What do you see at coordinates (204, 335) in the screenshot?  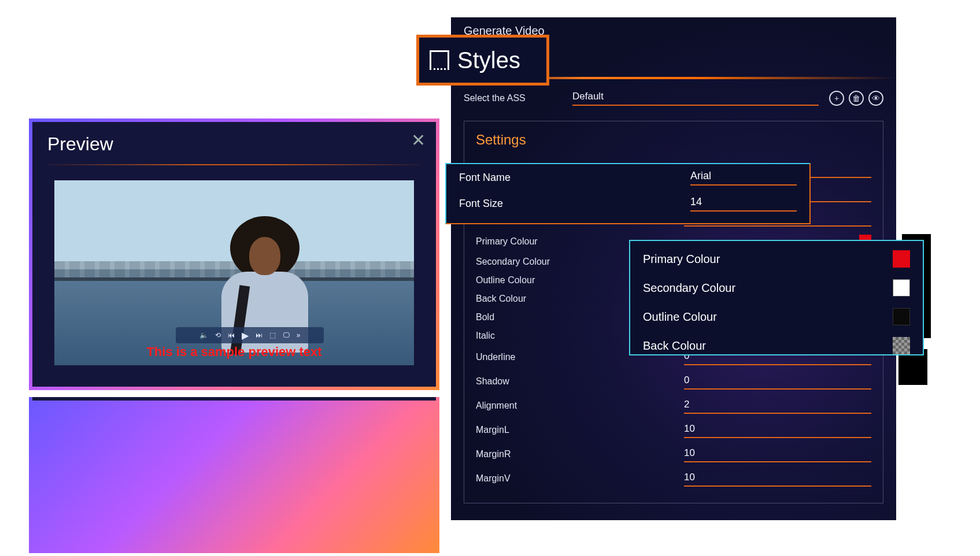 I see `volume-icon: 🔈` at bounding box center [204, 335].